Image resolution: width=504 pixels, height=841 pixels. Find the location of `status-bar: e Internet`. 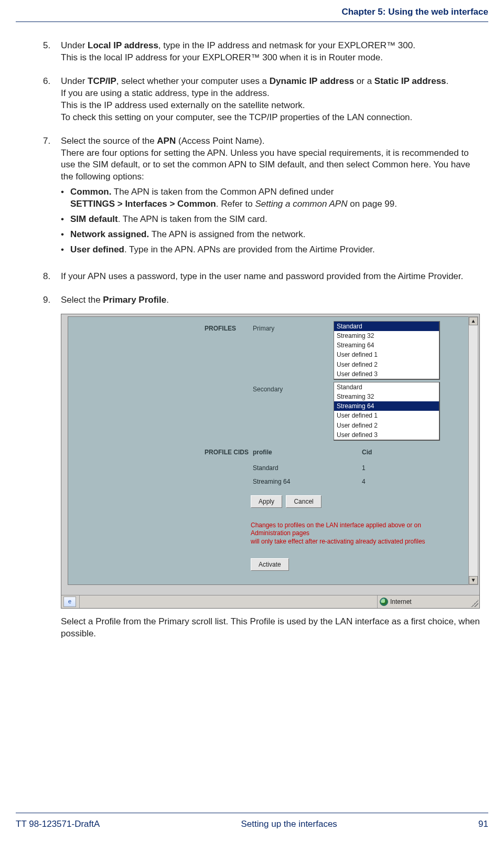

status-bar: e Internet is located at coordinates (271, 601).